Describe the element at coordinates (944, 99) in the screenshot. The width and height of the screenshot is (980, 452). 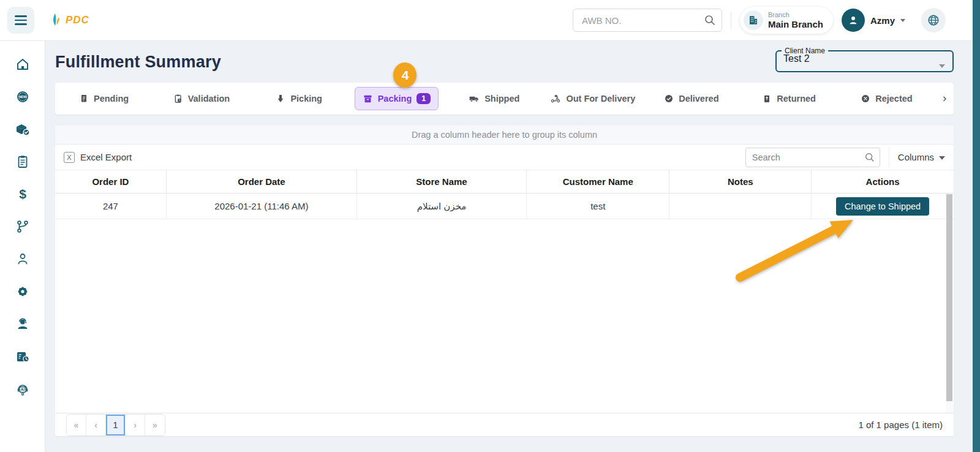
I see `tabs-scroll-next-button: ›` at that location.